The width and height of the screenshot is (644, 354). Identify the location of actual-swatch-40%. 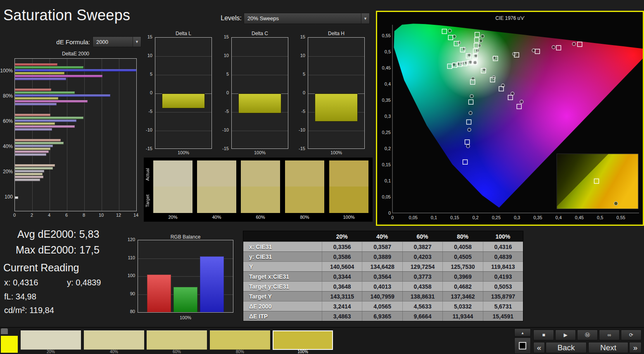
(216, 174).